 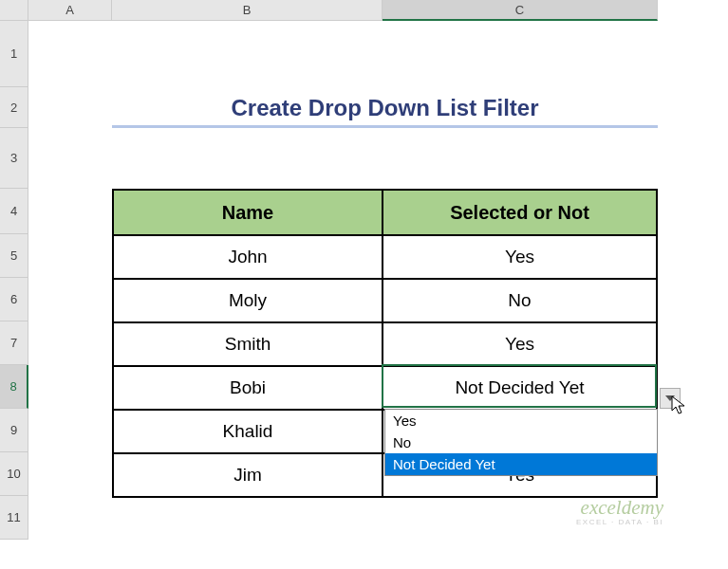 I want to click on cell-name: Khalid, so click(x=248, y=431).